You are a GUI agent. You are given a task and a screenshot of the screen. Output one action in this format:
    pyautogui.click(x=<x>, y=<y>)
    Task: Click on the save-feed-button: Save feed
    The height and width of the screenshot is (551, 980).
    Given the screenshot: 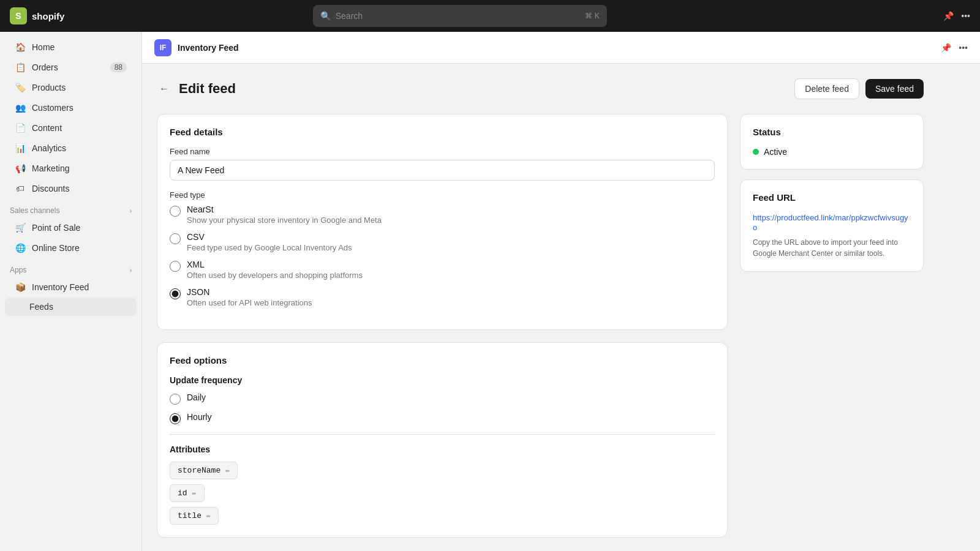 What is the action you would take?
    pyautogui.click(x=894, y=89)
    